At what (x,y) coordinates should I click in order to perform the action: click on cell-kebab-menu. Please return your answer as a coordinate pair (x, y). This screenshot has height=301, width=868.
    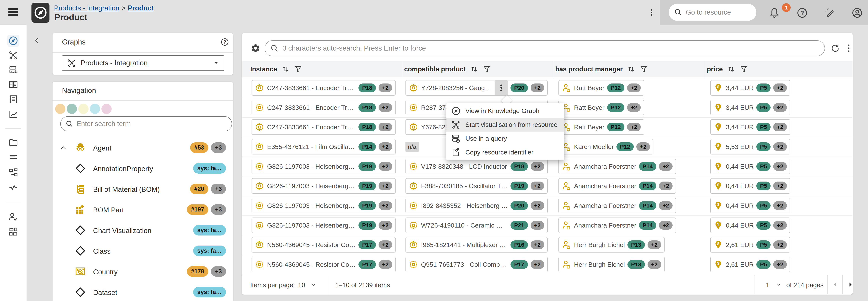
    Looking at the image, I should click on (501, 88).